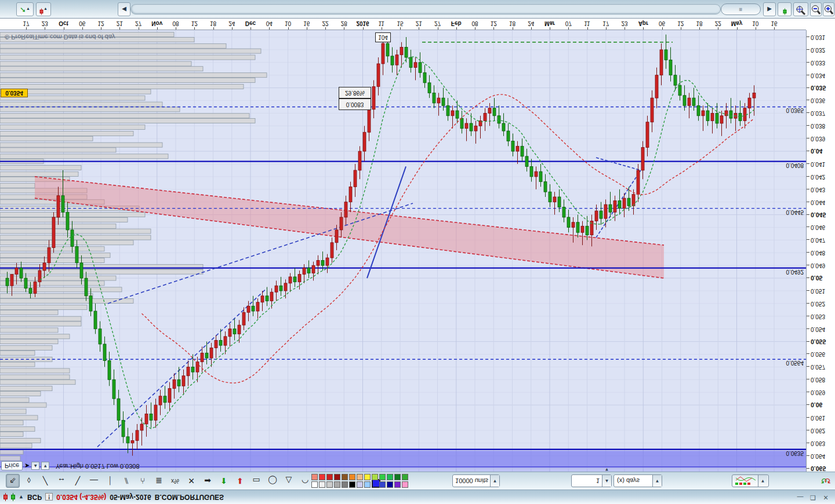 The image size is (835, 504). I want to click on instrument-status-bar: ▼ BCP ! 0.0354 (-4.35%) 05-May-2016 B.CO…, so click(418, 497).